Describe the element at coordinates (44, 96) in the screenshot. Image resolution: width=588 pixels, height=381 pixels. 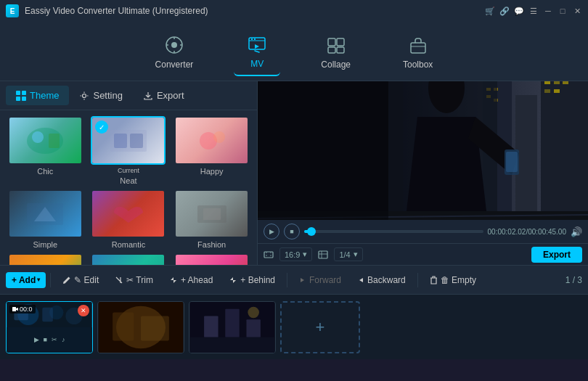
I see `tab-theme-label: Theme` at that location.